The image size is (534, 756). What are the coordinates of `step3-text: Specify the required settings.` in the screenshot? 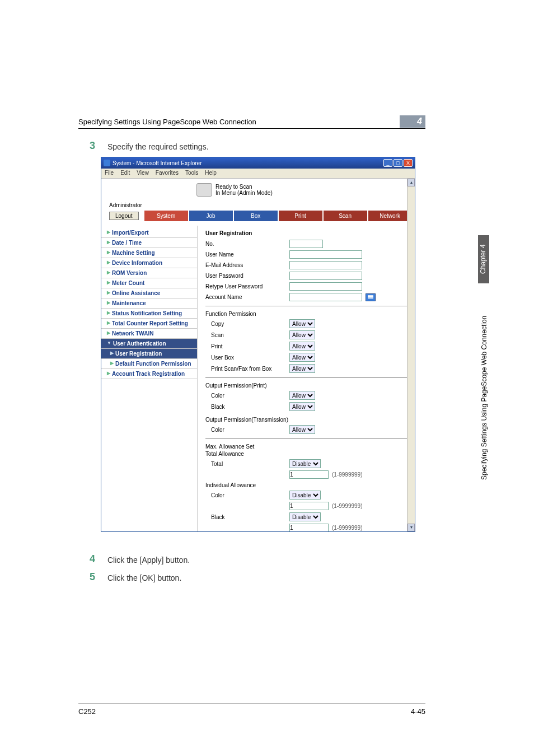 It's located at (158, 147).